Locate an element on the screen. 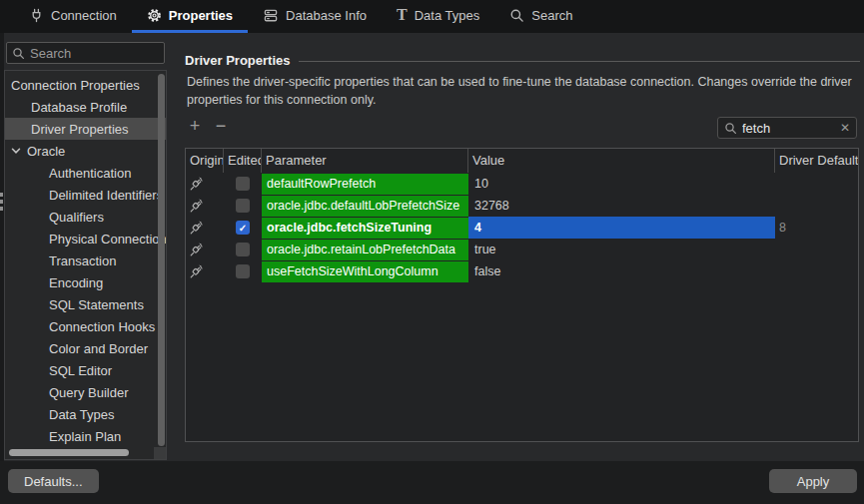 The width and height of the screenshot is (864, 504). filter-box: ✕ is located at coordinates (787, 128).